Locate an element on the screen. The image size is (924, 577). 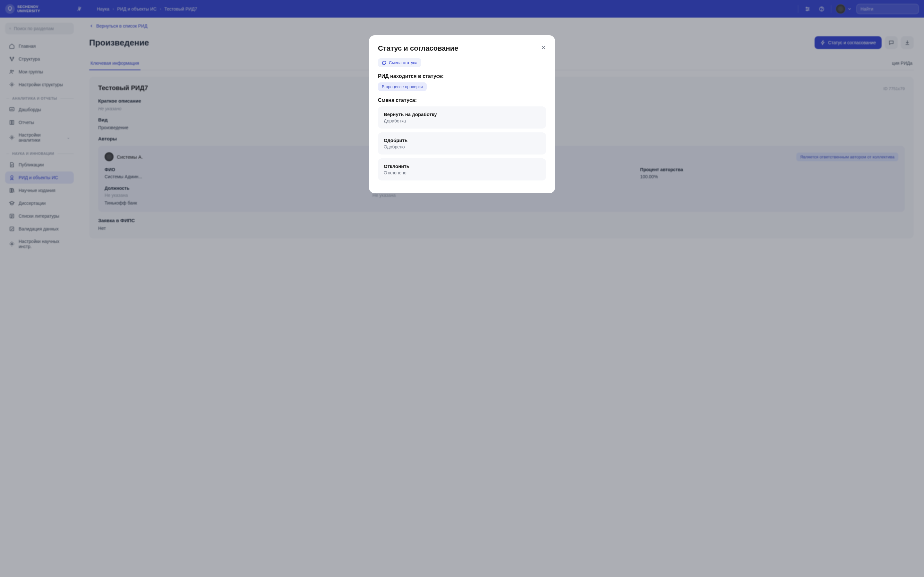
status-option-approve: Одобрить Одобрено is located at coordinates (462, 143).